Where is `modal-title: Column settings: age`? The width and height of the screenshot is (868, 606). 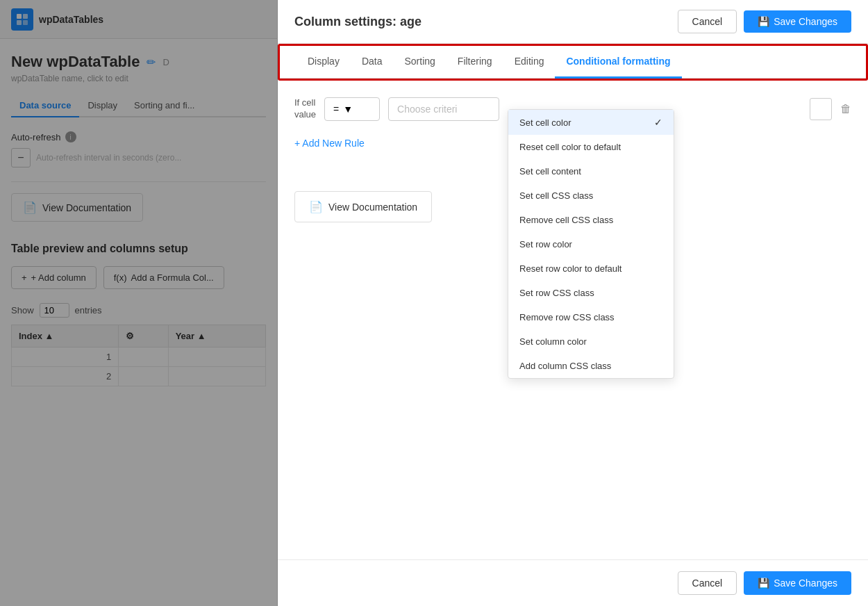 modal-title: Column settings: age is located at coordinates (358, 22).